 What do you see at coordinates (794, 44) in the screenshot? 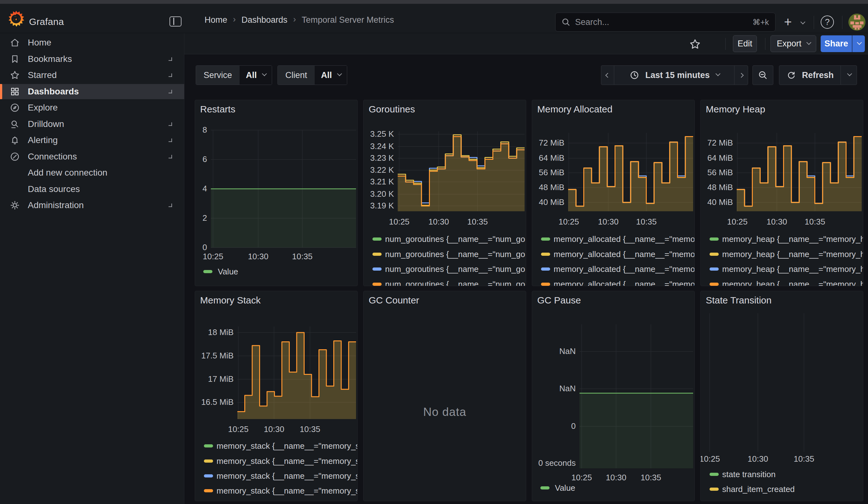
I see `export-button: Export` at bounding box center [794, 44].